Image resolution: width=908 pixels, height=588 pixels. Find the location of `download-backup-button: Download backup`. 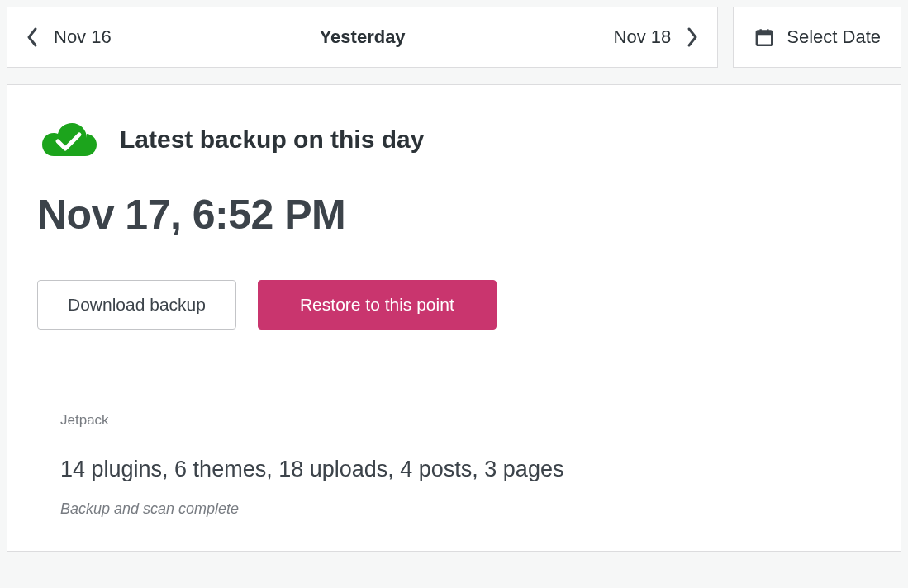

download-backup-button: Download backup is located at coordinates (137, 305).